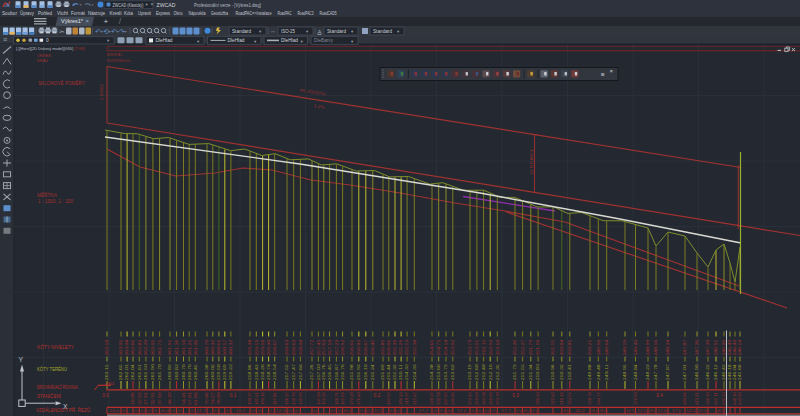 This screenshot has height=416, width=800. Describe the element at coordinates (452, 348) in the screenshot. I see `svg-text: 253.92` at that location.